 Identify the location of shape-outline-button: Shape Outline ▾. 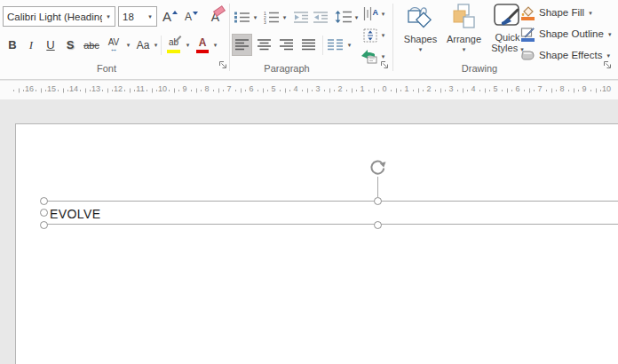
(566, 34).